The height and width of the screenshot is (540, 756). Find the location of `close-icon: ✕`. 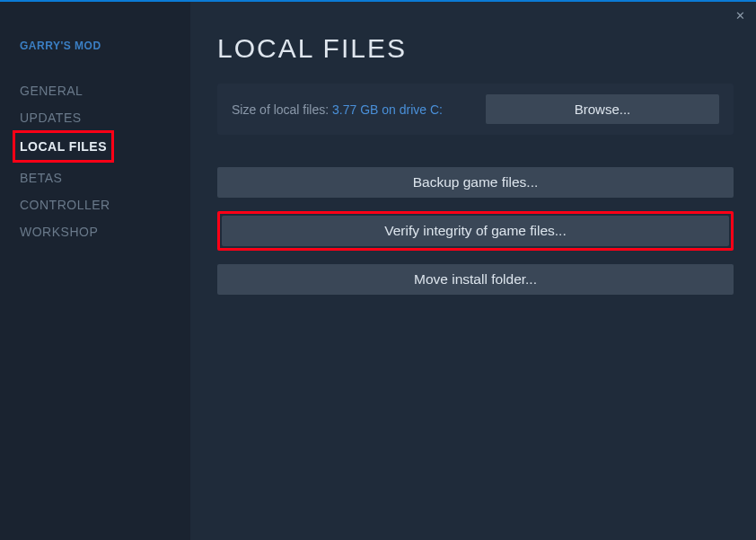

close-icon: ✕ is located at coordinates (740, 16).